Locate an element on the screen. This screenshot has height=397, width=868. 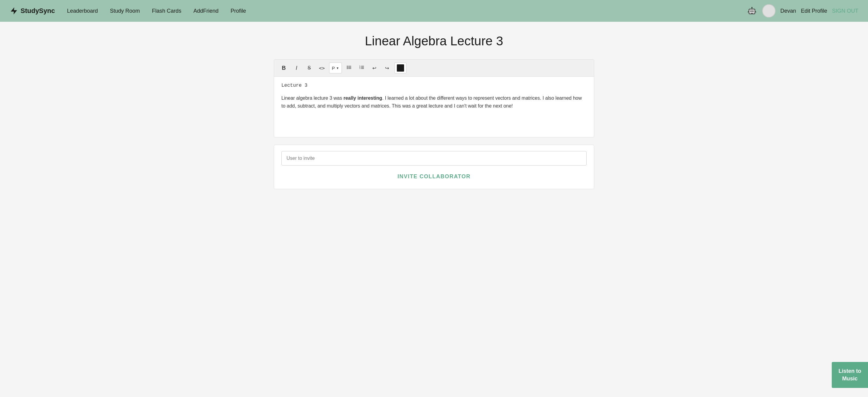
editor-paragraph: Linear algebra lecture 3 was really inte… is located at coordinates (434, 102).